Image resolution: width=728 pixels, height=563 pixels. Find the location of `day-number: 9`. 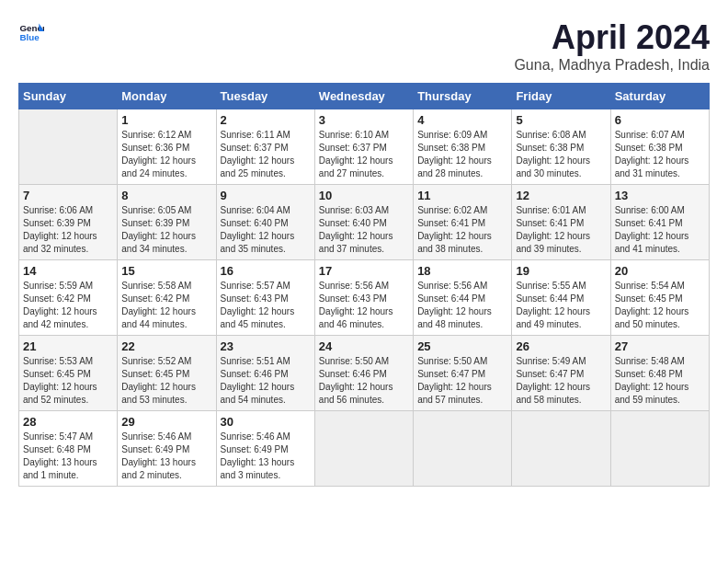

day-number: 9 is located at coordinates (266, 195).